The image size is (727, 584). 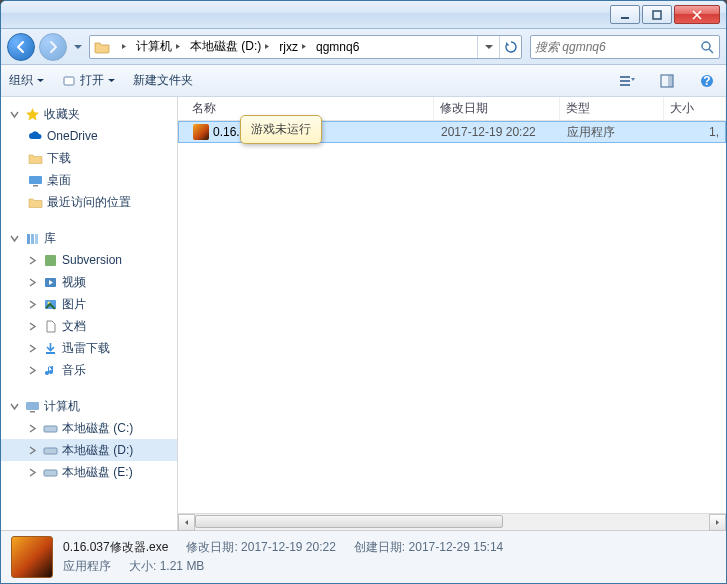 What do you see at coordinates (452, 522) in the screenshot?
I see `horizontal-scrollbar` at bounding box center [452, 522].